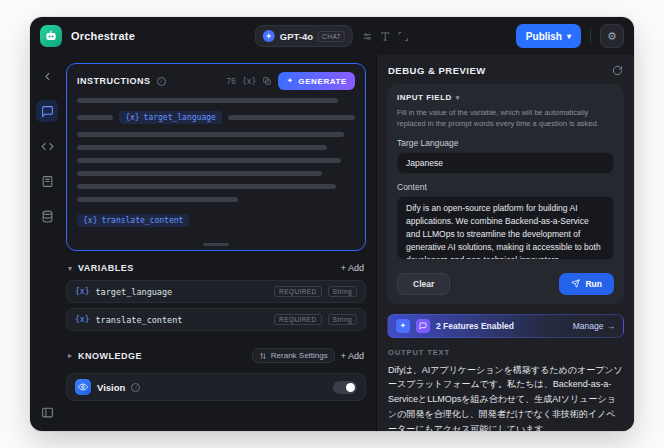 The width and height of the screenshot is (664, 448). Describe the element at coordinates (352, 268) in the screenshot. I see `add-variable-button: + Add` at that location.